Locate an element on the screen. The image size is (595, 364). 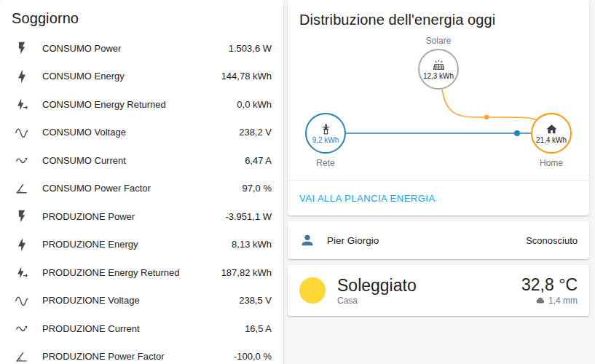
sensor-label: PRODUZIONE Power is located at coordinates (134, 217).